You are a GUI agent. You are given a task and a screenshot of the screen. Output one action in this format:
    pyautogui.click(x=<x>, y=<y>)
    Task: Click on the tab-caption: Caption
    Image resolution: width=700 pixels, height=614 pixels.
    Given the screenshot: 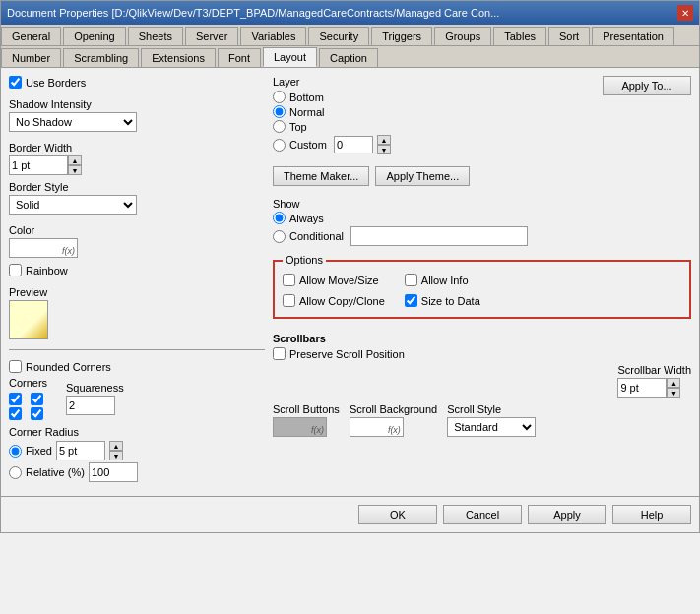 What is the action you would take?
    pyautogui.click(x=349, y=57)
    